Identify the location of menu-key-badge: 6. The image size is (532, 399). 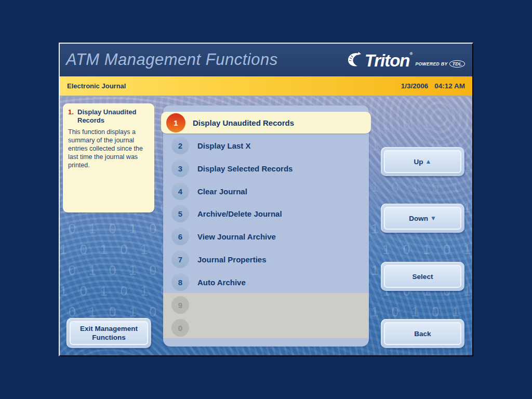
(180, 236).